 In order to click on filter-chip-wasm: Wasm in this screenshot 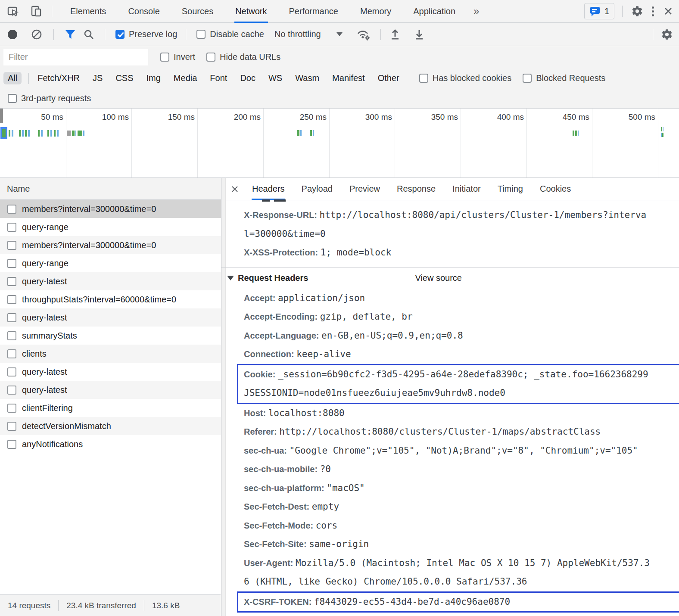, I will do `click(307, 78)`.